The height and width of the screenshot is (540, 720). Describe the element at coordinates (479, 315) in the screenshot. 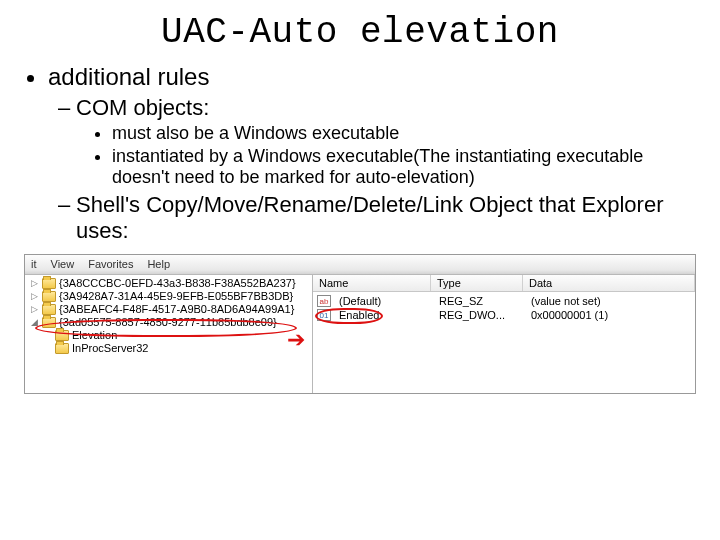

I see `value-type: REG_DWO...` at that location.